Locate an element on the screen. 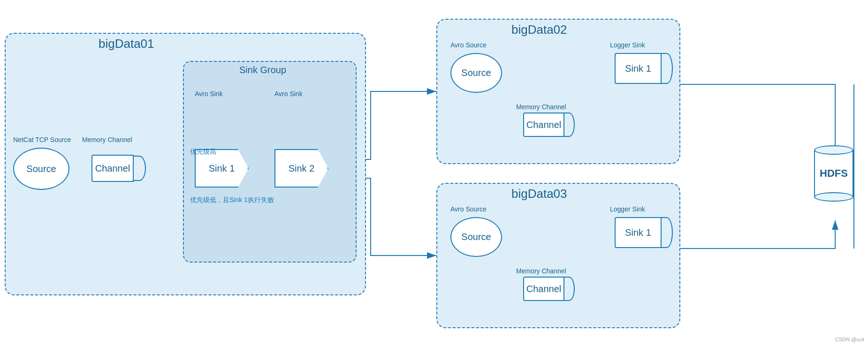 This screenshot has width=868, height=346. bd02-sink1: Sink 1 is located at coordinates (644, 68).